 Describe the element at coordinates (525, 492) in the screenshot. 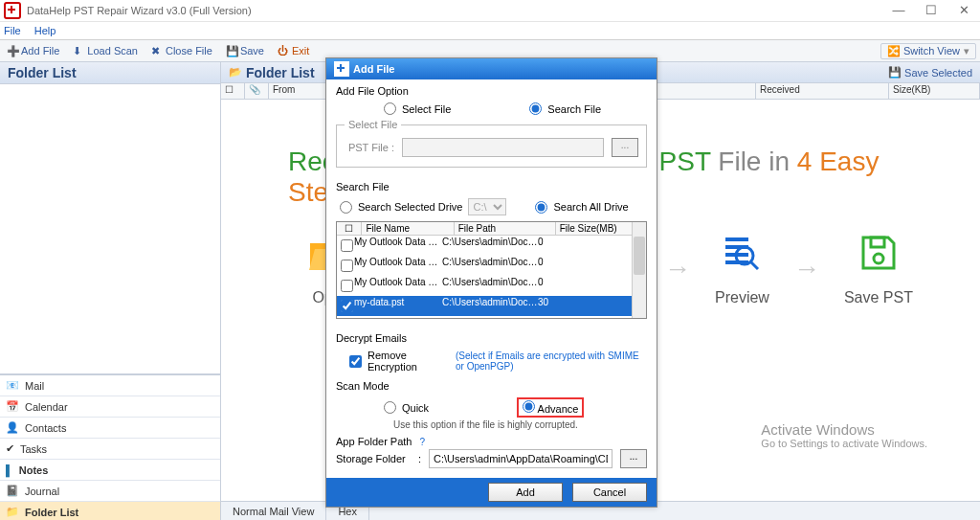

I see `add-button: Add` at that location.